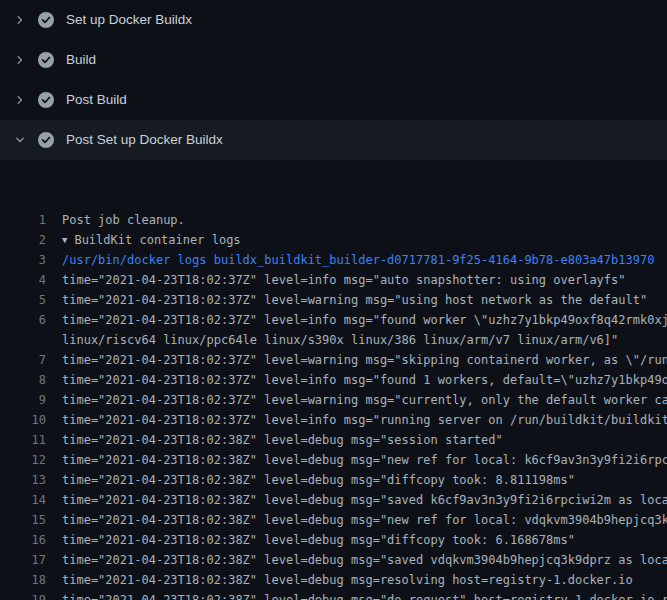 The width and height of the screenshot is (667, 600). I want to click on log-row: 8time="2021-04-23T18:02:37Z" level=info …, so click(334, 380).